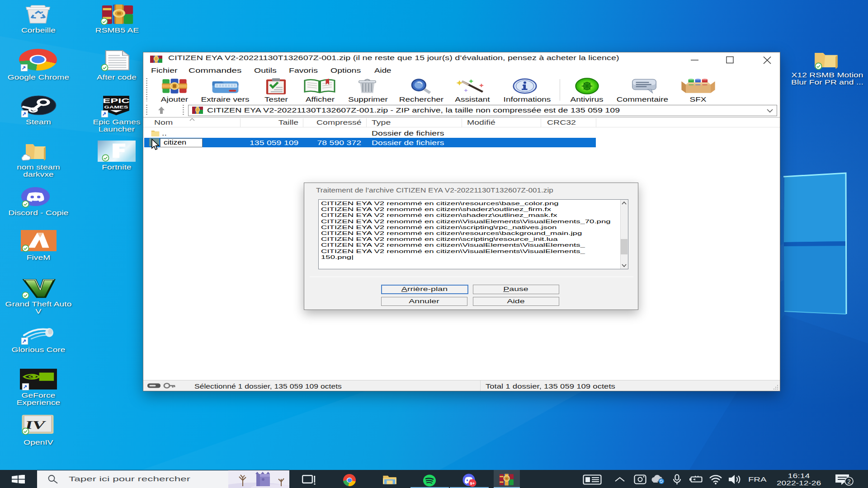  Describe the element at coordinates (849, 482) in the screenshot. I see `svg-text: 2` at that location.